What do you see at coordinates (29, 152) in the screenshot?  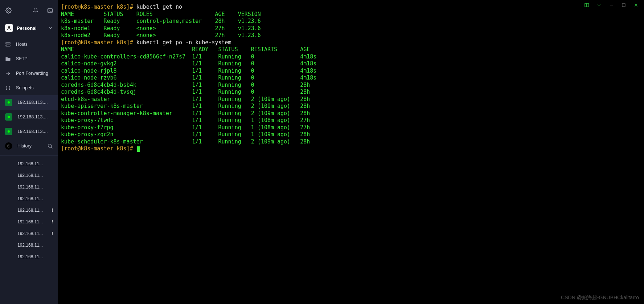 I see `sidebar: Personal Hosts SFTP Port Forwarding Snip…` at bounding box center [29, 152].